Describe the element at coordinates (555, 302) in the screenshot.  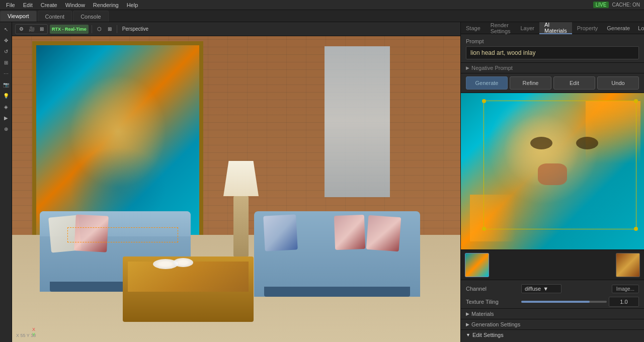
I see `texture-tiling-fill` at that location.